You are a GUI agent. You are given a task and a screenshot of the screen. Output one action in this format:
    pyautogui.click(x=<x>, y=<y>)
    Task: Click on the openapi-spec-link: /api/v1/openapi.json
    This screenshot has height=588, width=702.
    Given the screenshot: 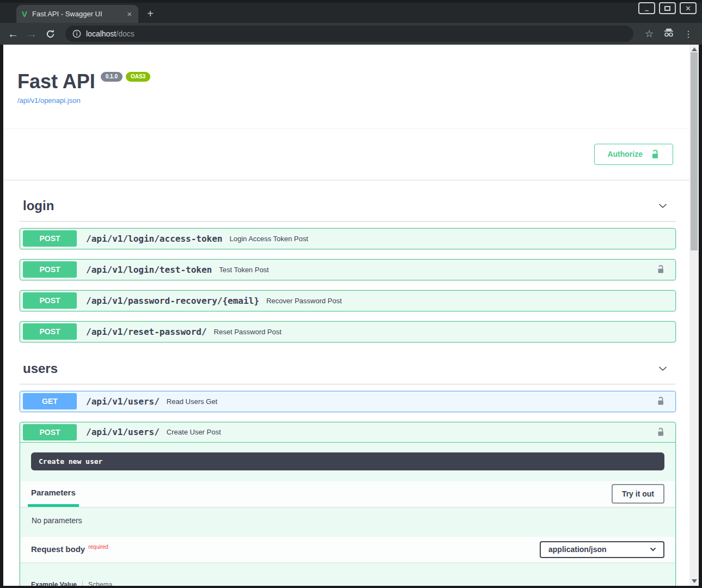 What is the action you would take?
    pyautogui.click(x=49, y=100)
    